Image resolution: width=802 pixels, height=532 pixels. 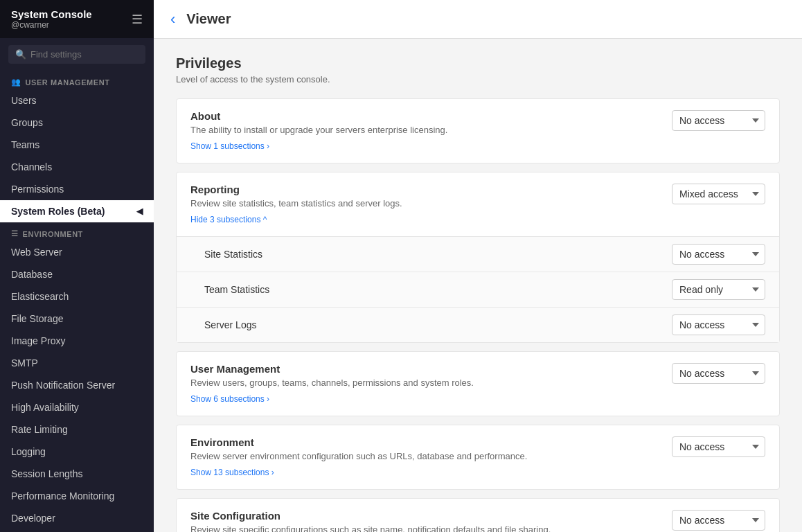 What do you see at coordinates (230, 146) in the screenshot?
I see `priv-toggle-about: Show 1 subsections ›` at bounding box center [230, 146].